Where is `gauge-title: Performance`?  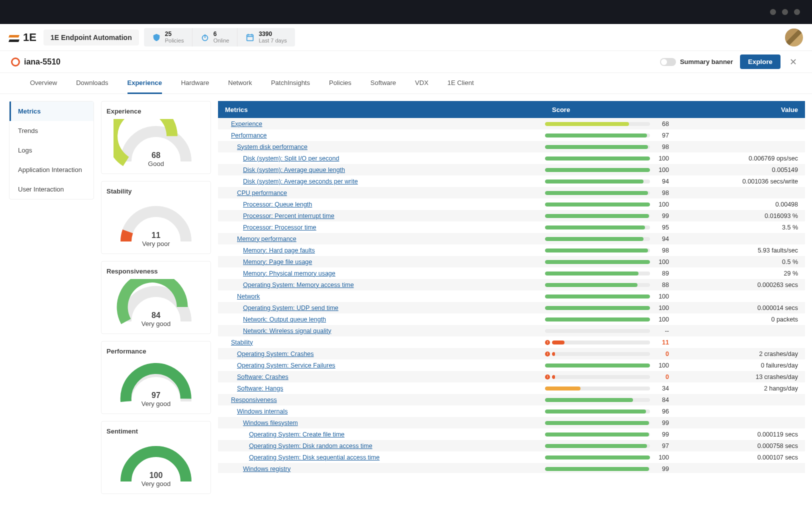 gauge-title: Performance is located at coordinates (156, 351).